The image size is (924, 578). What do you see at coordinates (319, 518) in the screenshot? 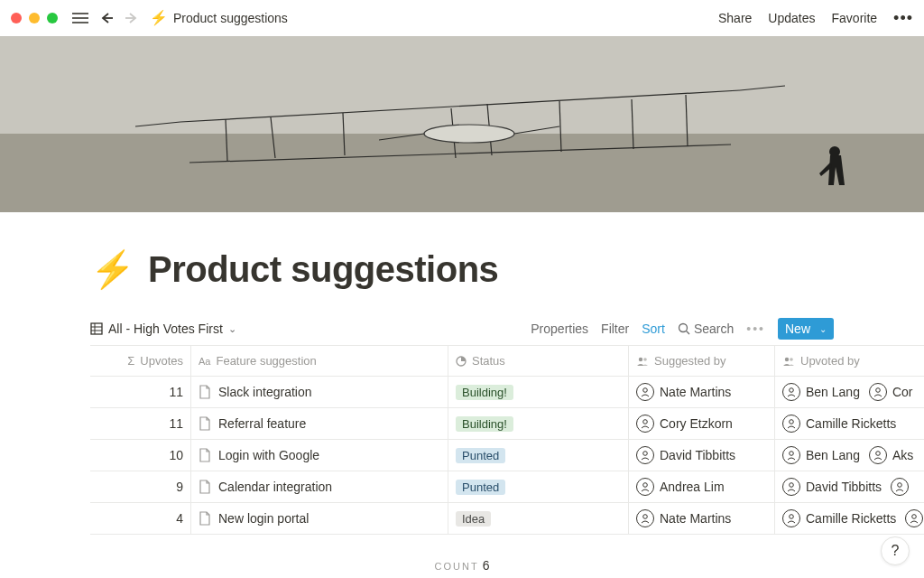
I see `cell-feature: New login portal` at bounding box center [319, 518].